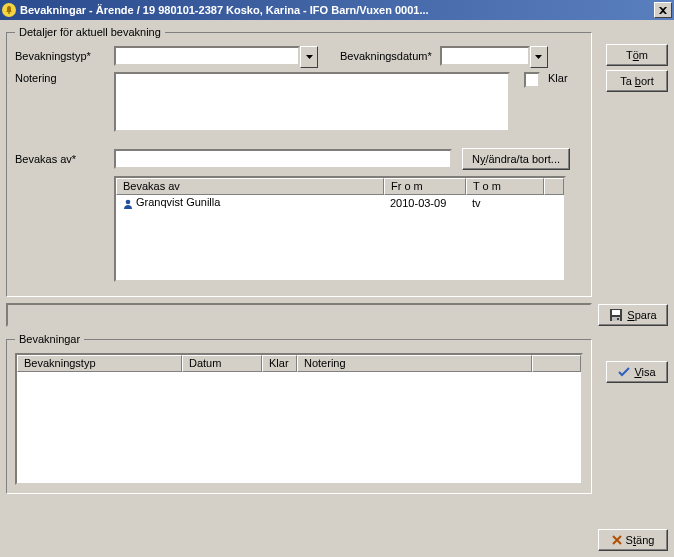  What do you see at coordinates (280, 364) in the screenshot?
I see `col-klar: Klar` at bounding box center [280, 364].